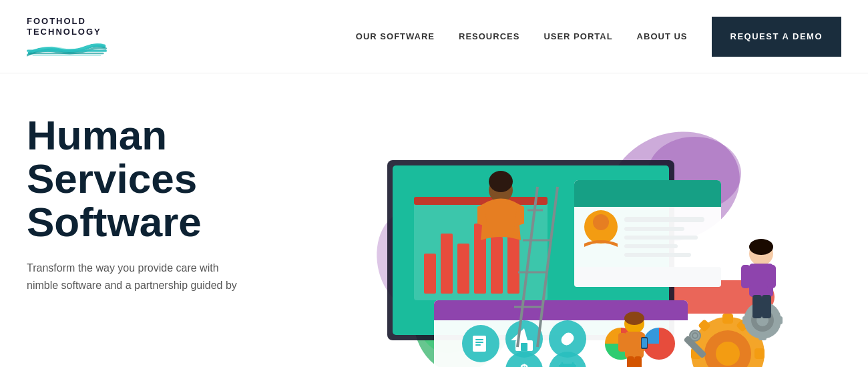  What do you see at coordinates (662, 36) in the screenshot?
I see `nav-about-us: ABOUT US` at bounding box center [662, 36].